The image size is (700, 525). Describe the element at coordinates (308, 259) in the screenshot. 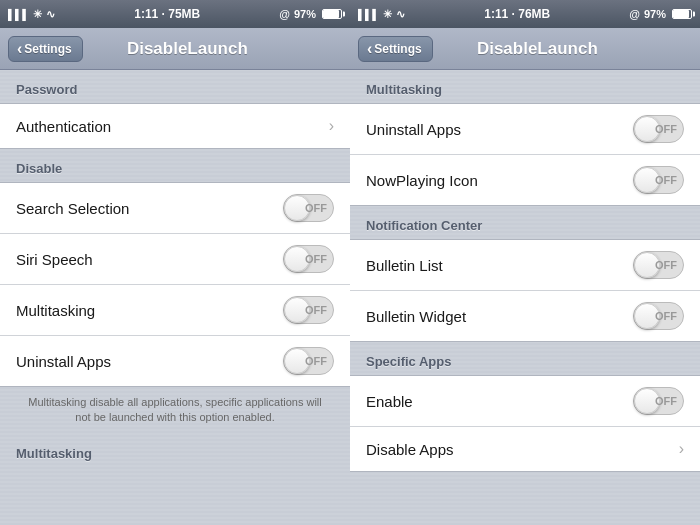

I see `toggle-siri-speech: OFF` at that location.